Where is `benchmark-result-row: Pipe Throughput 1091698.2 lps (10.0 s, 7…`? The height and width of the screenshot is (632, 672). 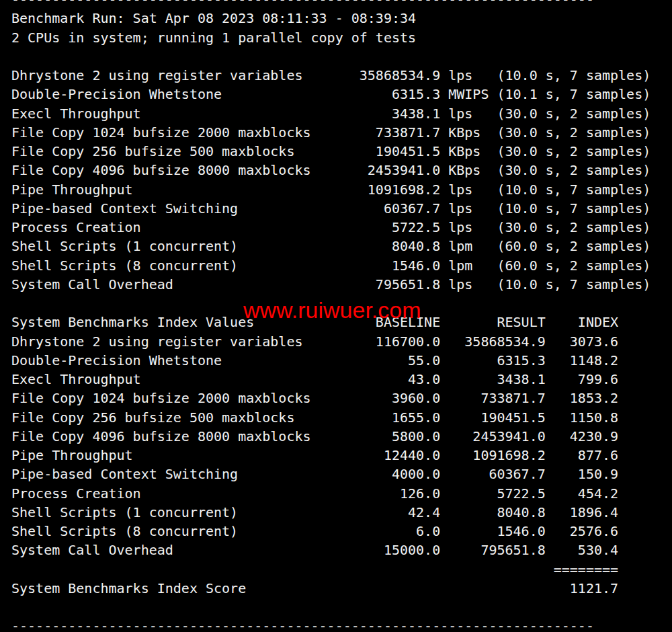
benchmark-result-row: Pipe Throughput 1091698.2 lps (10.0 s, 7… is located at coordinates (331, 190).